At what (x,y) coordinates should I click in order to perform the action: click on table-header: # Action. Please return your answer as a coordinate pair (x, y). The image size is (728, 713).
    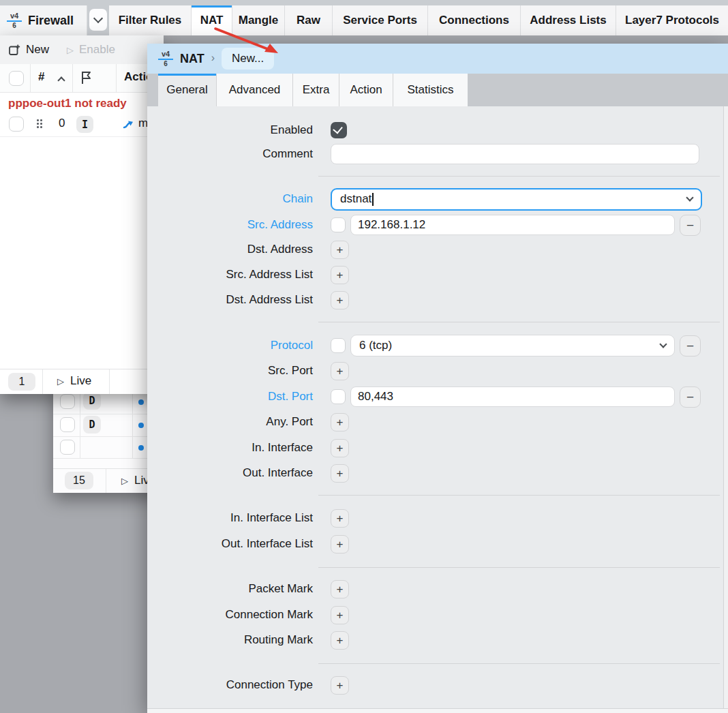
    Looking at the image, I should click on (82, 78).